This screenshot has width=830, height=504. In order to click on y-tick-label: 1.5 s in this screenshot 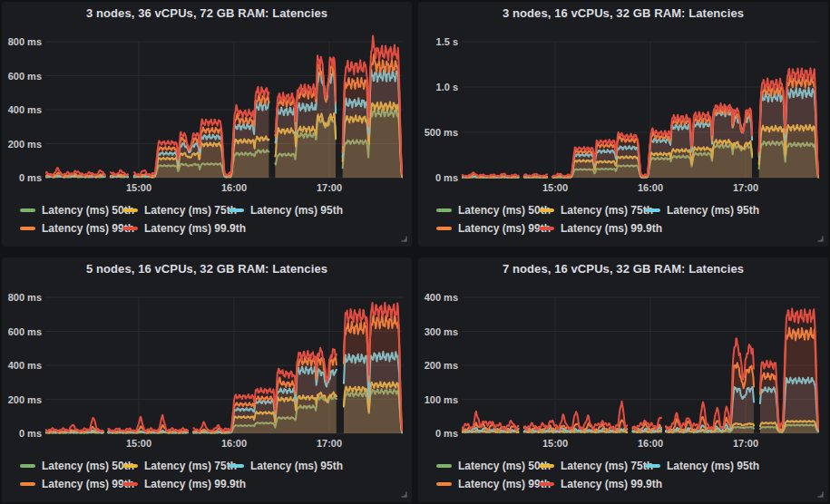, I will do `click(438, 42)`.